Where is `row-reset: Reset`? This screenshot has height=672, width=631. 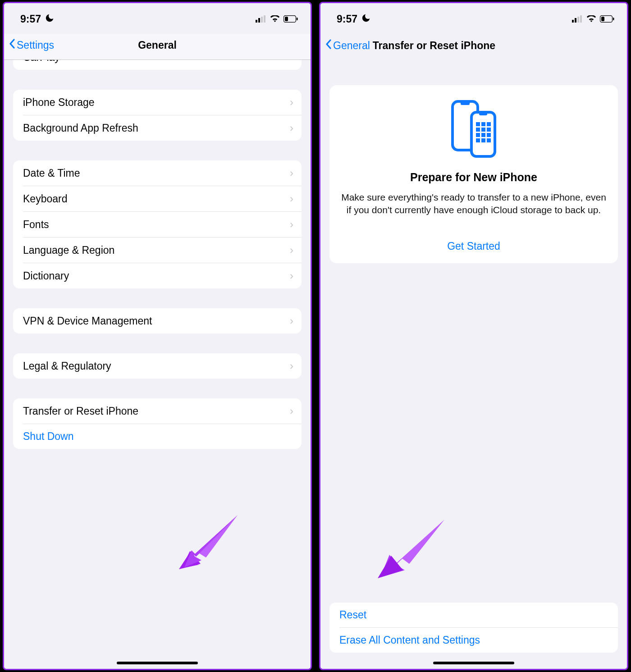
row-reset: Reset is located at coordinates (474, 615).